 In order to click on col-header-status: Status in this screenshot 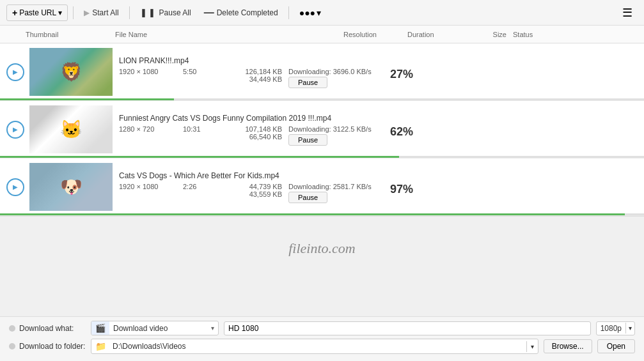, I will do `click(574, 35)`.